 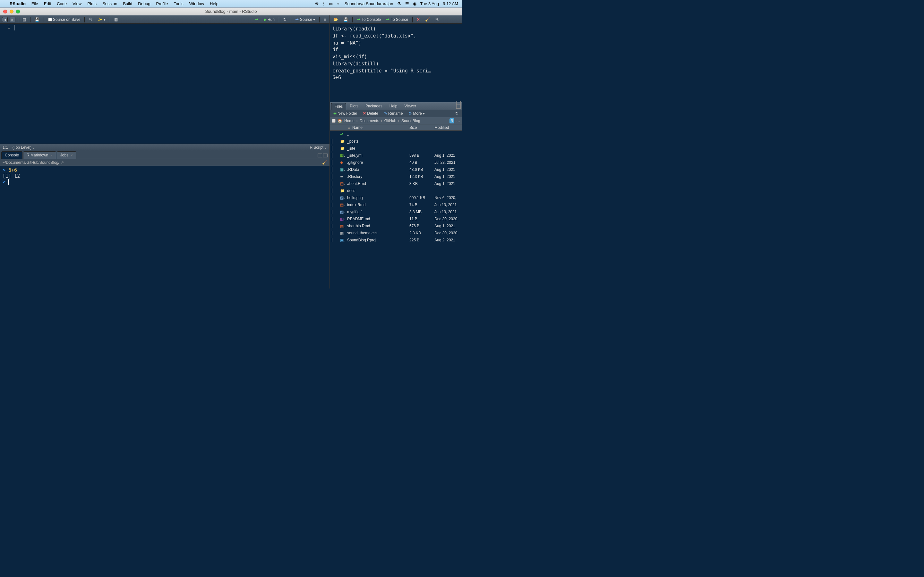 What do you see at coordinates (376, 191) in the screenshot?
I see `file-name: docs` at bounding box center [376, 191].